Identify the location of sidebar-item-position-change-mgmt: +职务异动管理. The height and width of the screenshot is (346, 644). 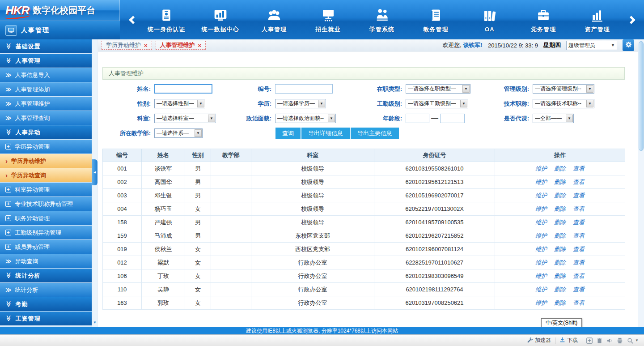
(46, 218).